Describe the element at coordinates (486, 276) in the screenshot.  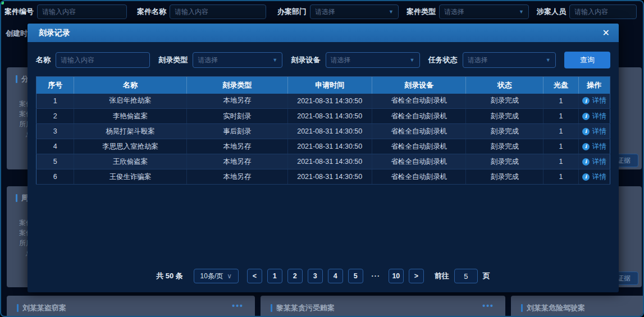
I see `page-unit-label: 页` at that location.